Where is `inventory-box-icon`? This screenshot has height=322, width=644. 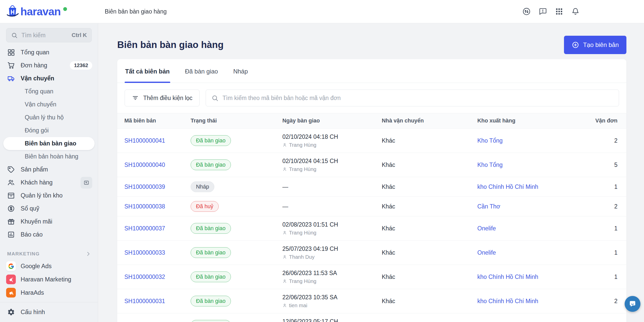
inventory-box-icon is located at coordinates (11, 195).